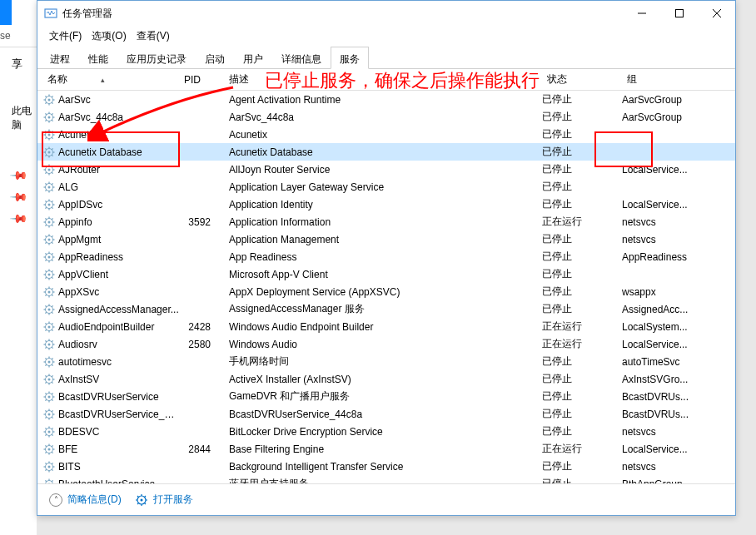 The height and width of the screenshot is (535, 756). What do you see at coordinates (379, 100) in the screenshot?
I see `service-desc: Agent Activation Runtime` at bounding box center [379, 100].